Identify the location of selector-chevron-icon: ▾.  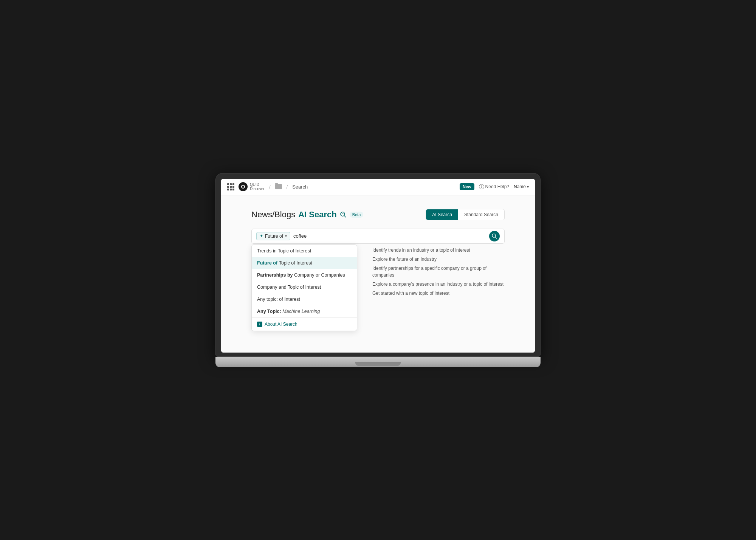
(286, 236).